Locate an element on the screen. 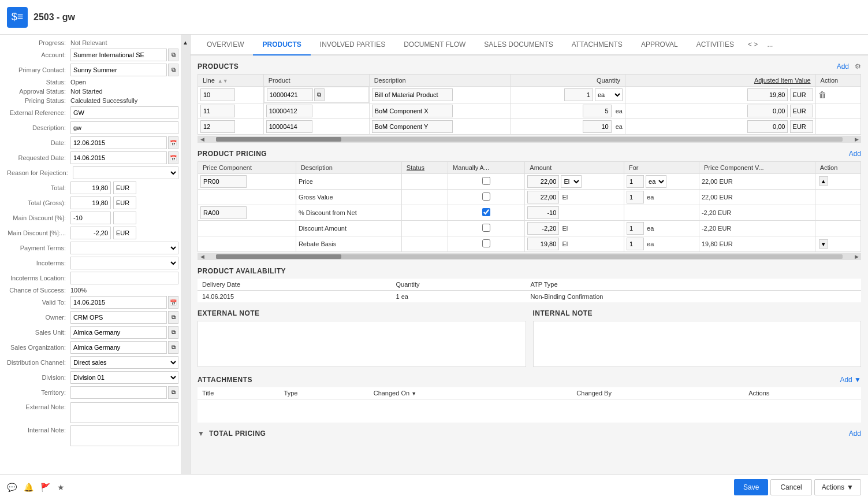 The image size is (868, 500). pricing-down-button: ▼ is located at coordinates (824, 244).